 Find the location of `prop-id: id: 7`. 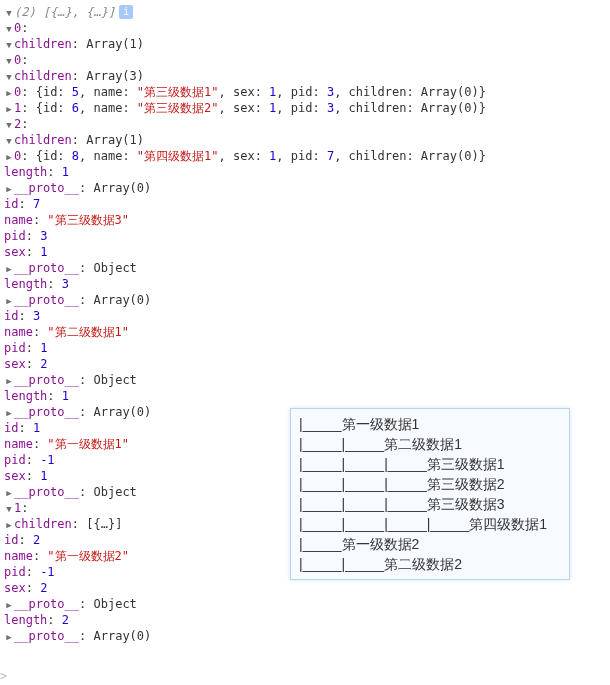

prop-id: id: 7 is located at coordinates (305, 204).